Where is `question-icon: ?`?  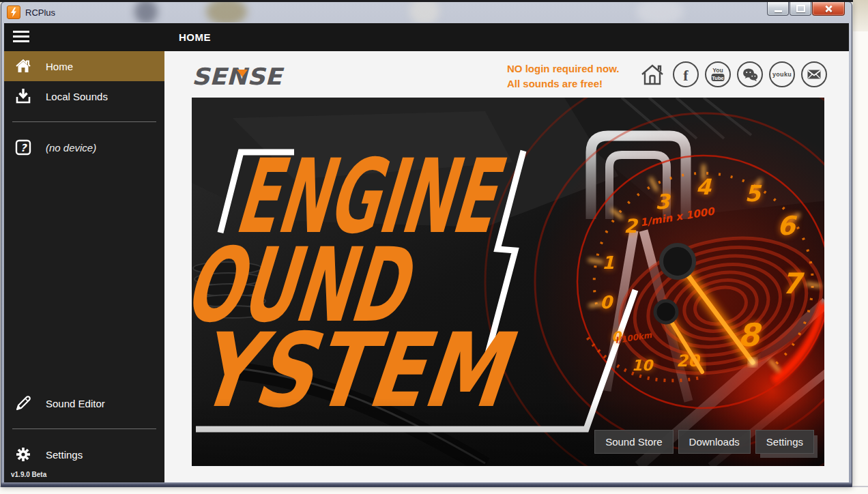
question-icon: ? is located at coordinates (23, 147).